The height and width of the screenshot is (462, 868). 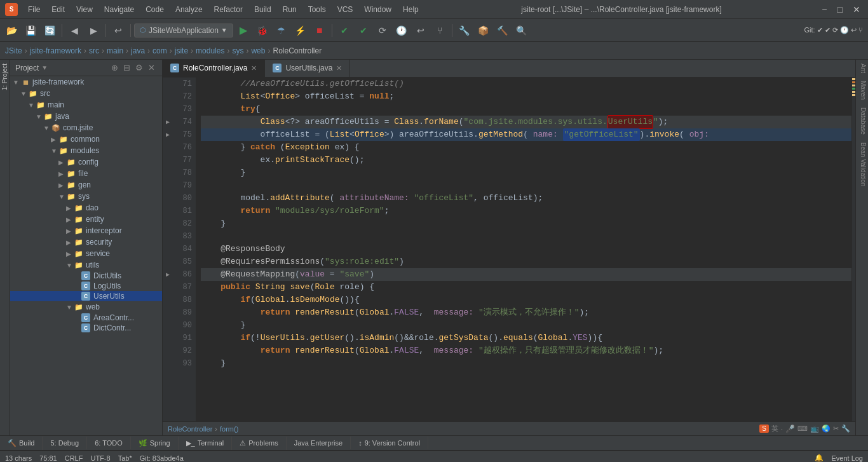 I want to click on tree-item-gen: ▶ 📁 gen, so click(x=86, y=185).